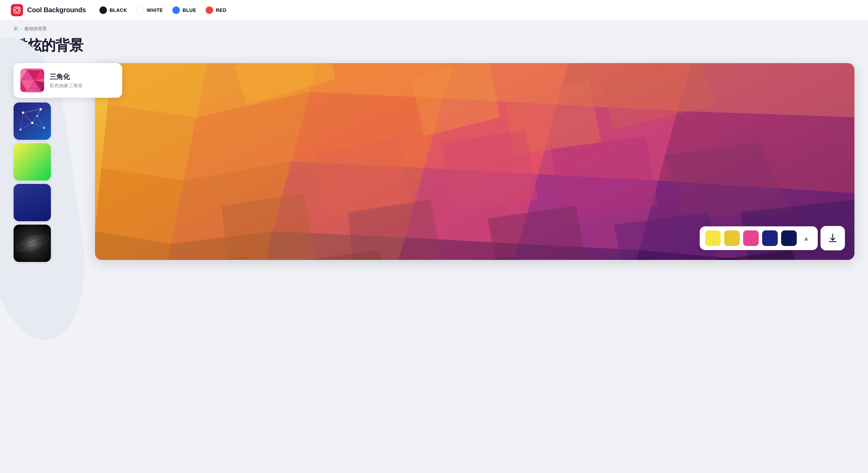 The image size is (868, 473). I want to click on black-label: BLACK, so click(118, 10).